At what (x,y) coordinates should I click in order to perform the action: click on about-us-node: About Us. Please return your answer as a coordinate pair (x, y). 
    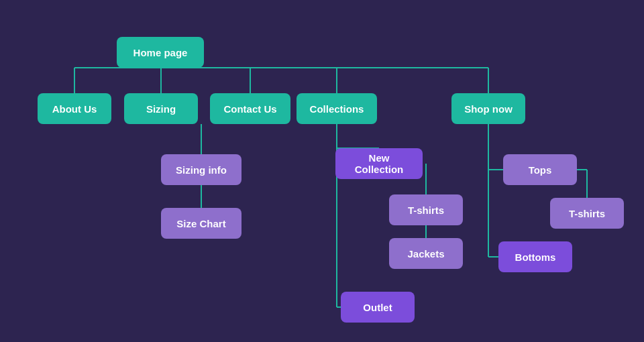
    Looking at the image, I should click on (74, 109).